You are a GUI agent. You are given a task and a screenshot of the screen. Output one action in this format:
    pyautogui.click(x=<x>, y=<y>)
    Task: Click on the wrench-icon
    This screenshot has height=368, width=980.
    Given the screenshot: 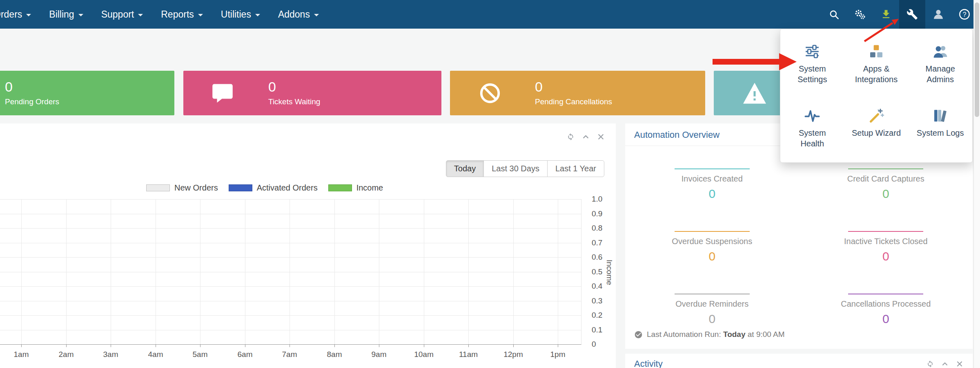 What is the action you would take?
    pyautogui.click(x=912, y=14)
    